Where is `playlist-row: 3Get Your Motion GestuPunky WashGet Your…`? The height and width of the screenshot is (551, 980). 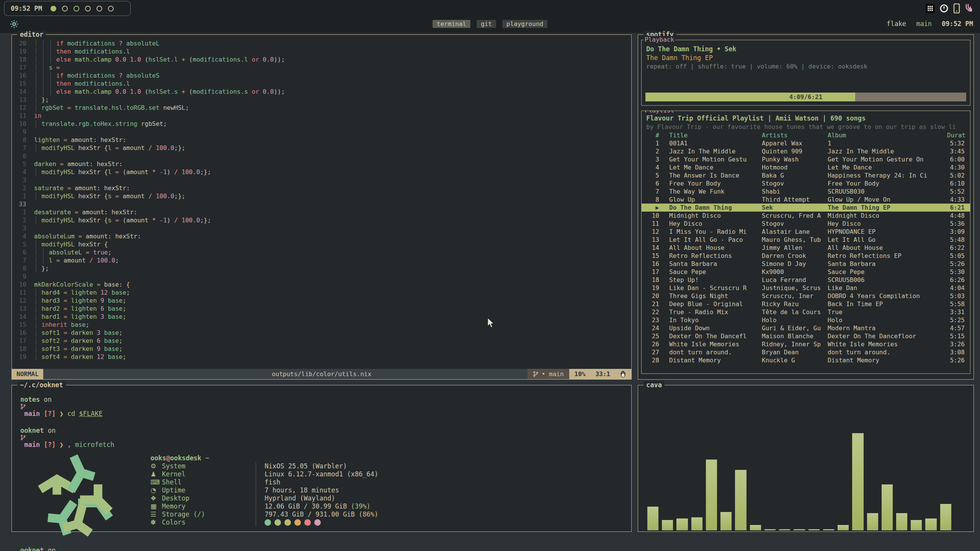 playlist-row: 3Get Your Motion GestuPunky WashGet Your… is located at coordinates (806, 159).